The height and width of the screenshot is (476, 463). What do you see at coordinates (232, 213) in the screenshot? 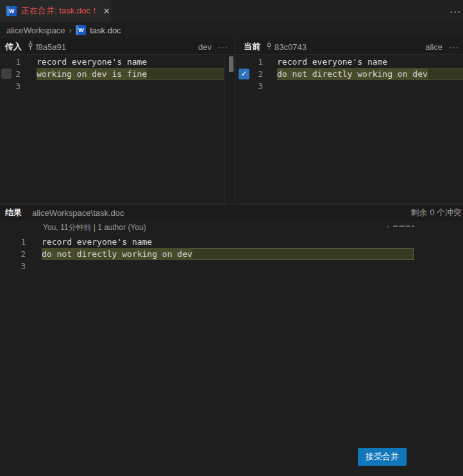
I see `result-pane-header: 结果 aliceWorkspace\task.doc 剩余 0 个冲突` at bounding box center [232, 213].